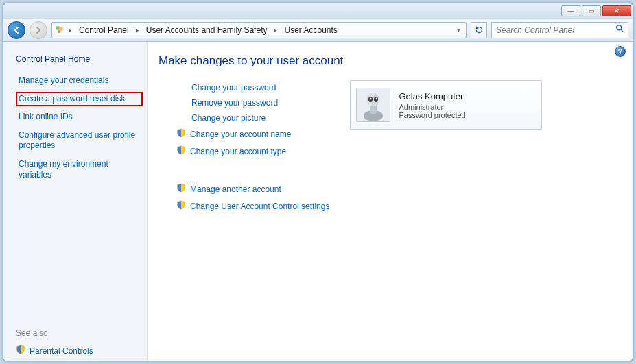 This screenshot has width=636, height=364. I want to click on user-status: Password protected, so click(432, 115).